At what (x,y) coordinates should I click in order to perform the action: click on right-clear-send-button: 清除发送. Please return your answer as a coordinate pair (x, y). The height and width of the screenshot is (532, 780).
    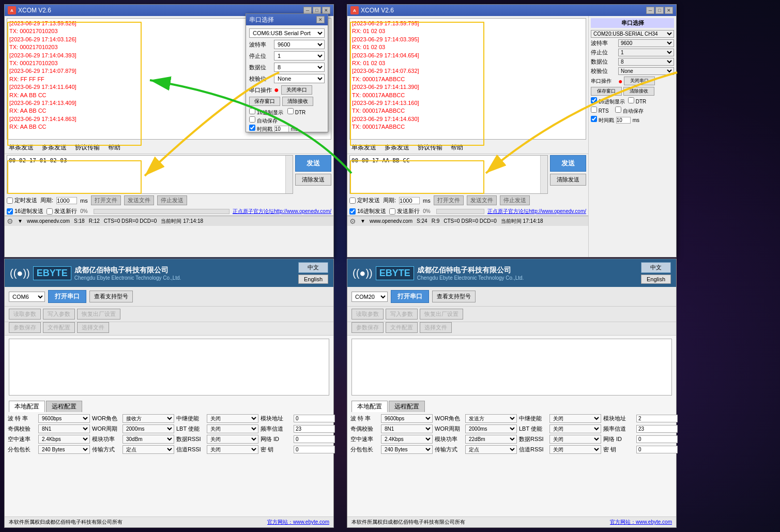
    Looking at the image, I should click on (568, 180).